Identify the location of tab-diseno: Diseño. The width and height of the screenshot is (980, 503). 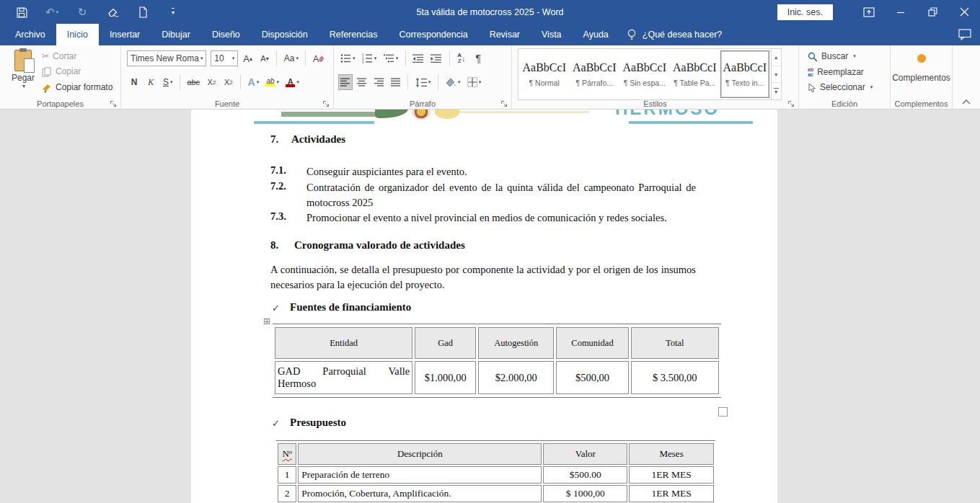
(226, 35).